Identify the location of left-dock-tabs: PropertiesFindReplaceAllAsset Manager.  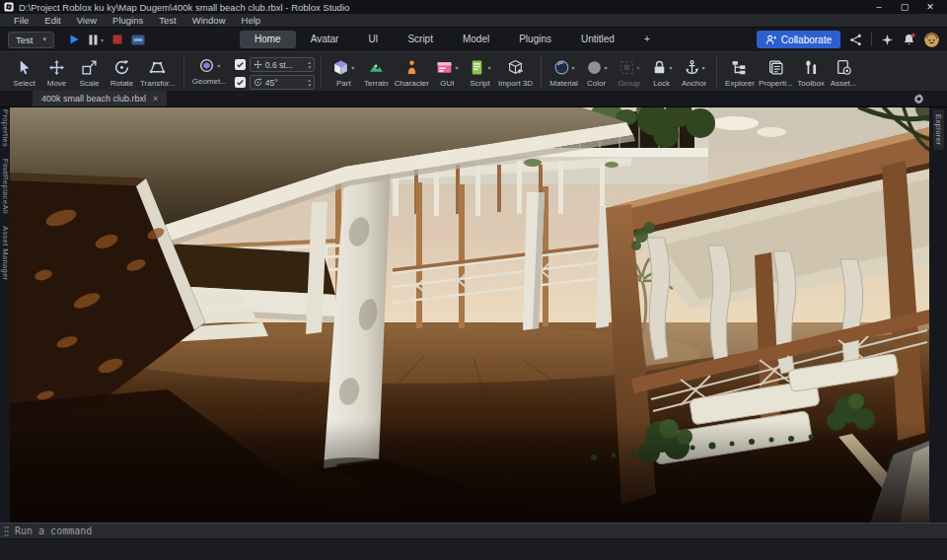
(5, 315).